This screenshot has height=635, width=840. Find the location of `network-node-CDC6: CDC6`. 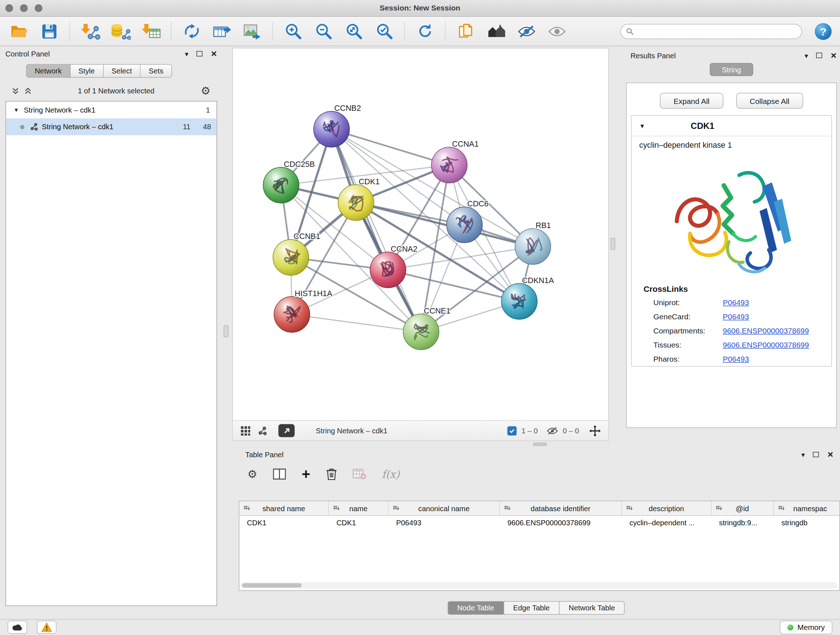

network-node-CDC6: CDC6 is located at coordinates (468, 221).